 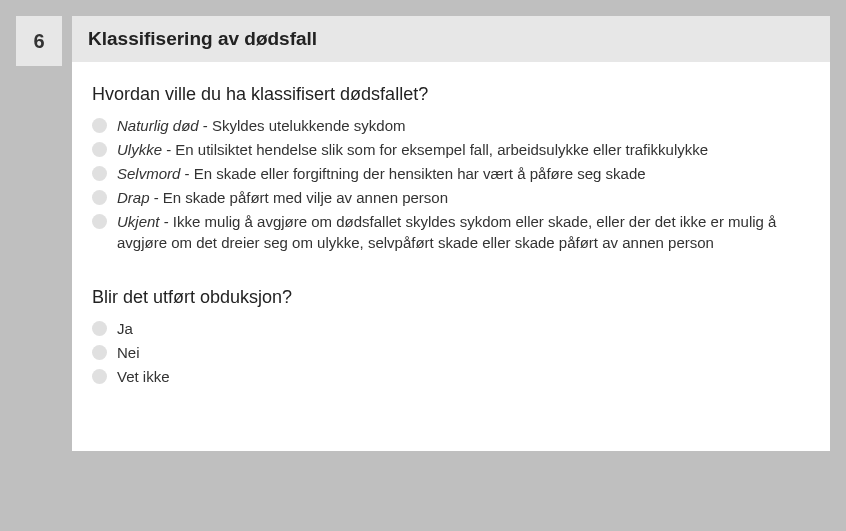 What do you see at coordinates (140, 150) in the screenshot?
I see `option-term: Ulykke` at bounding box center [140, 150].